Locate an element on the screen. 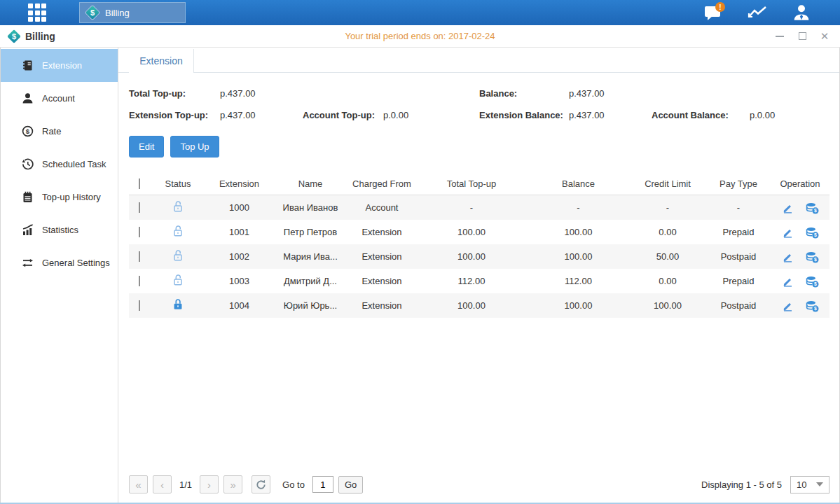 This screenshot has width=840, height=504. extension-cell: 1001 is located at coordinates (240, 232).